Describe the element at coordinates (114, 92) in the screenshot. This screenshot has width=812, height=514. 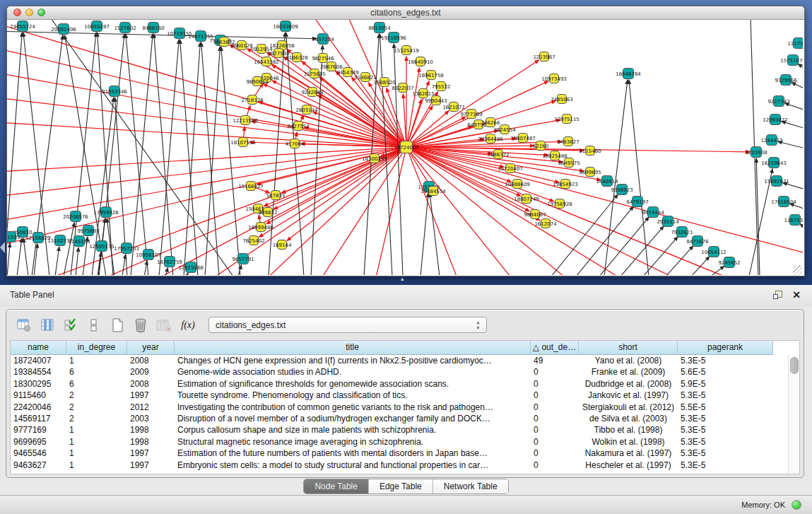
I see `graph-node: 21053346` at that location.